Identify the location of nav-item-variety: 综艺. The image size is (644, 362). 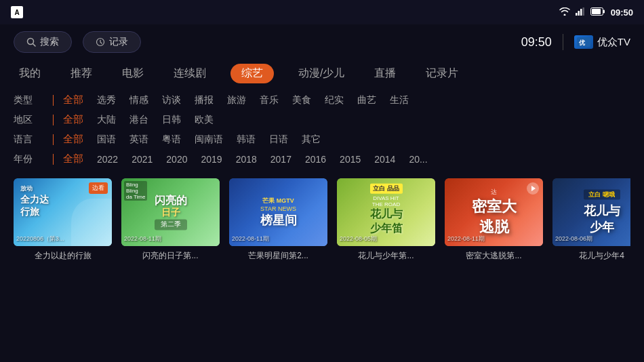
(252, 73).